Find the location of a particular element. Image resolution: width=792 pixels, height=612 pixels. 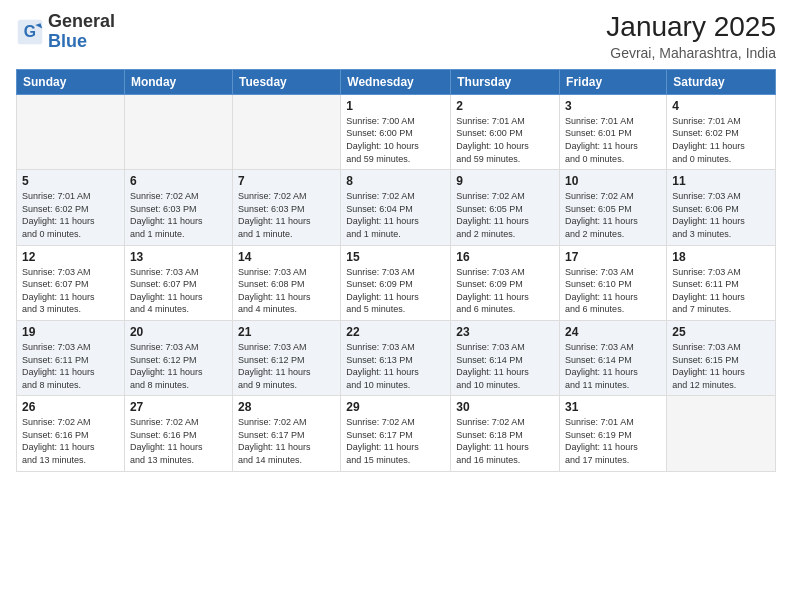

day-number: 20 is located at coordinates (178, 332).